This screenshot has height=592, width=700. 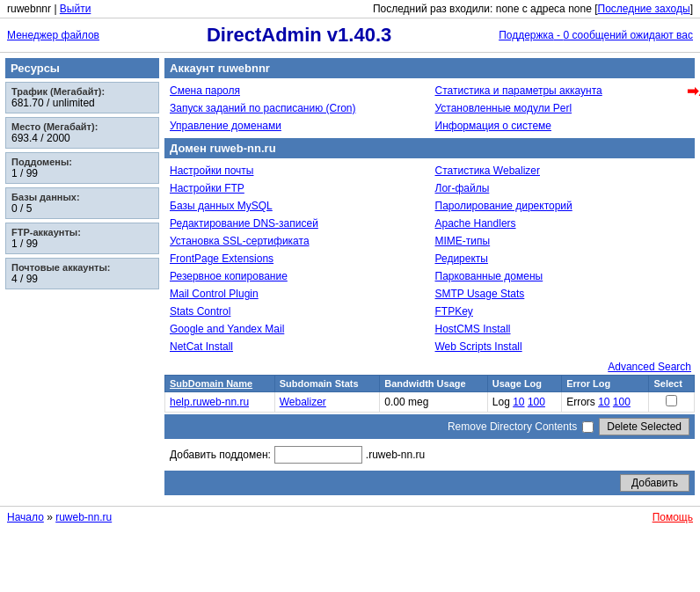 I want to click on footer: Начало » ruweb-nn.ru Помощь, so click(x=350, y=517).